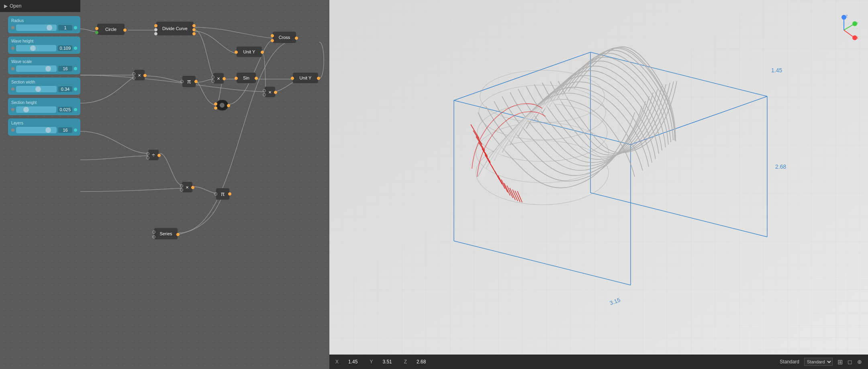 The width and height of the screenshot is (868, 369). I want to click on node-circle-label: Circle, so click(111, 29).